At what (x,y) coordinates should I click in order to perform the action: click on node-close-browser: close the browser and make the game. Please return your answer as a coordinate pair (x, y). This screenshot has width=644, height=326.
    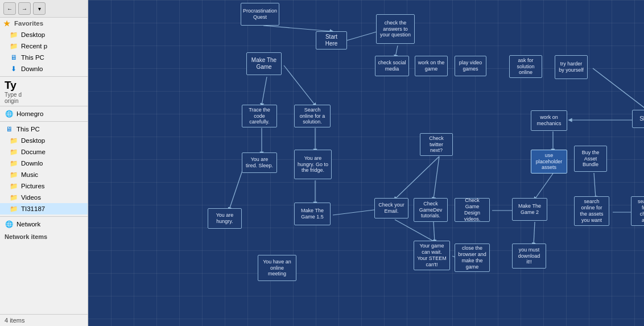
    Looking at the image, I should click on (472, 258).